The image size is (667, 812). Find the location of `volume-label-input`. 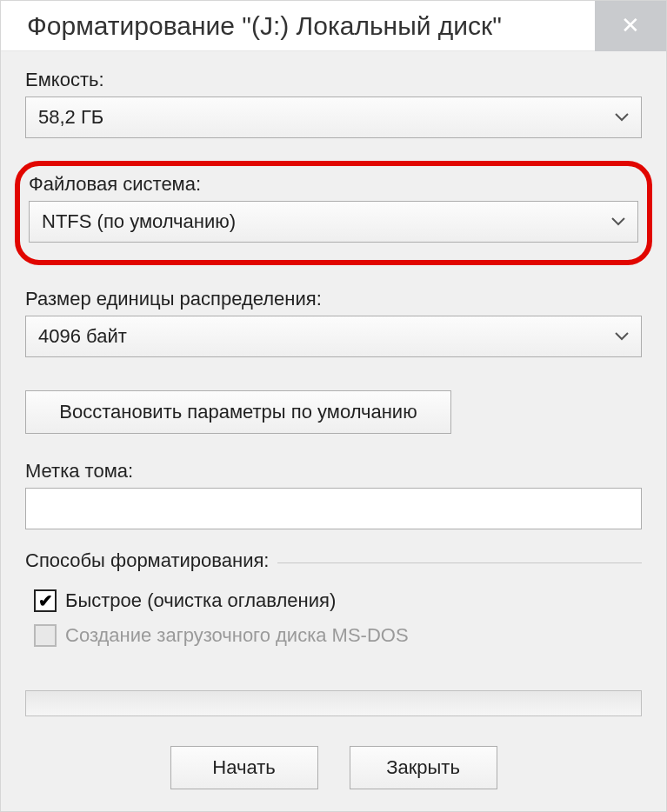

volume-label-input is located at coordinates (334, 509).